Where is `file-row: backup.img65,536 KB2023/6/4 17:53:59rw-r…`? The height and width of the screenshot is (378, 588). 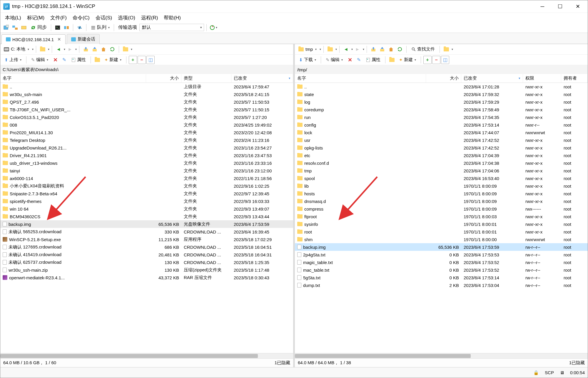
file-row: backup.img65,536 KB2023/6/4 17:53:59rw-r… is located at coordinates (441, 247).